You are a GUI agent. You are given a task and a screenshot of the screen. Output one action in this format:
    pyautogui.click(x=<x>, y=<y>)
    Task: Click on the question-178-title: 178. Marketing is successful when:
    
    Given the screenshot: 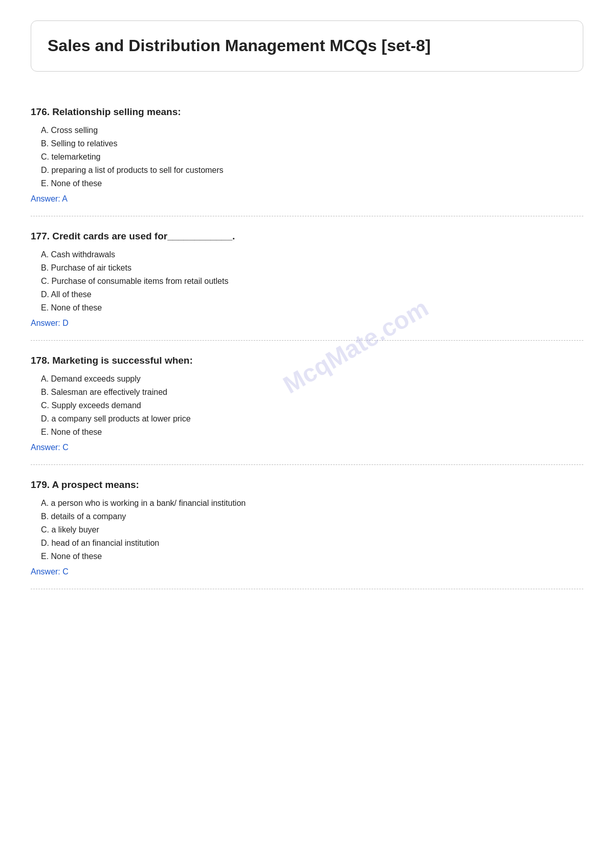 What is the action you would take?
    pyautogui.click(x=307, y=361)
    